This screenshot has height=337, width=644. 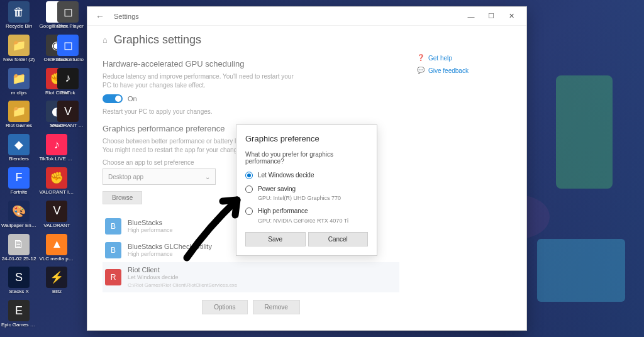 What do you see at coordinates (19, 12) in the screenshot?
I see `app-icon: 🗑` at bounding box center [19, 12].